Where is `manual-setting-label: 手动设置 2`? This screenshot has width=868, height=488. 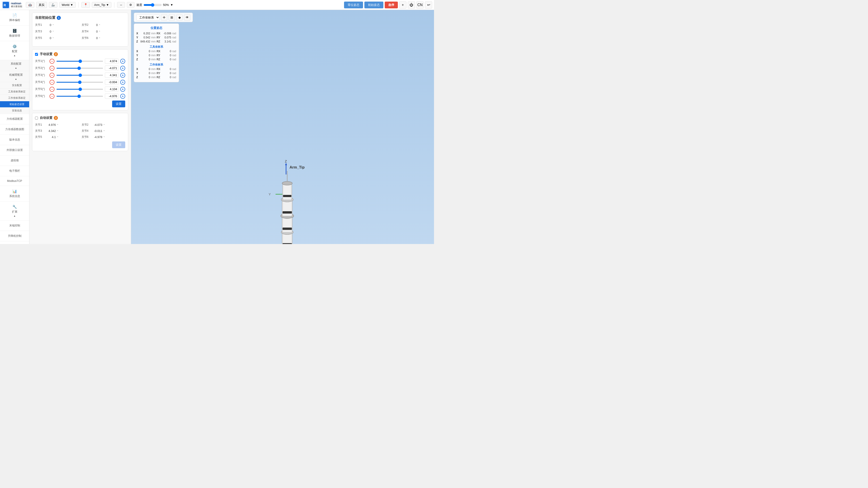 manual-setting-label: 手动设置 2 is located at coordinates (49, 54).